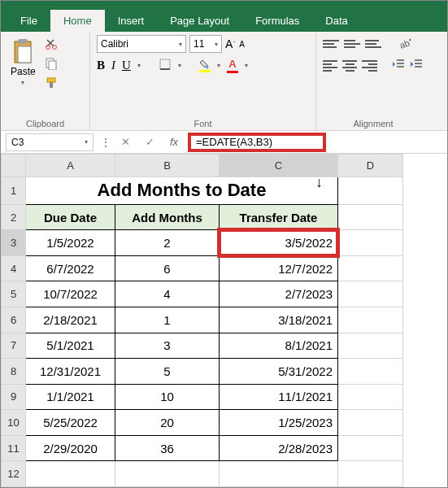 The image size is (448, 488). What do you see at coordinates (78, 21) in the screenshot?
I see `tab-home: Home` at bounding box center [78, 21].